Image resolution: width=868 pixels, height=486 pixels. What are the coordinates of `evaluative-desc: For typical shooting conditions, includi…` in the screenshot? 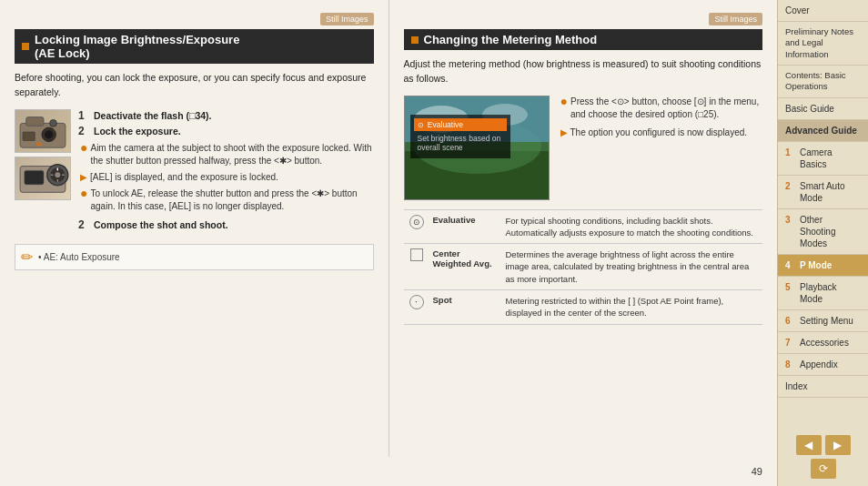 It's located at (633, 227).